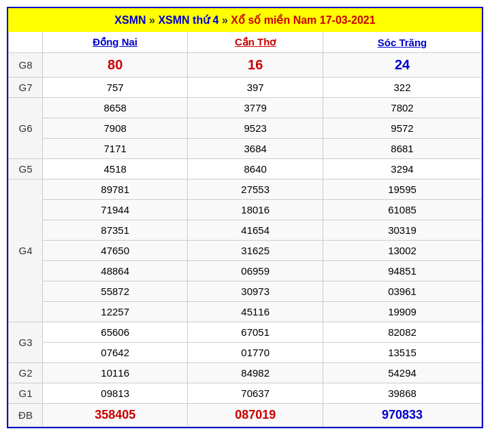 The image size is (490, 448). I want to click on col-header-soctrang: Sóc Trăng, so click(403, 42).